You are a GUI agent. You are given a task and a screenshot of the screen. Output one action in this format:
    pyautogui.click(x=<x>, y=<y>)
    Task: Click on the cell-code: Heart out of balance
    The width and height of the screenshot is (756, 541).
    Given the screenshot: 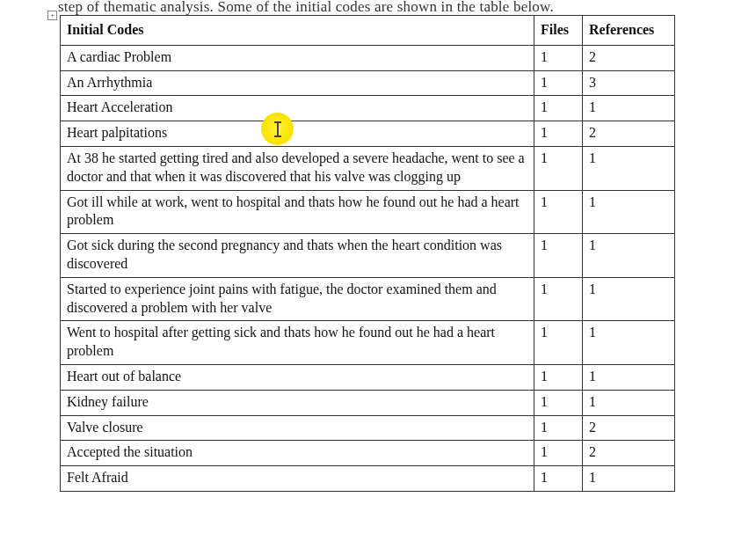 What is the action you would take?
    pyautogui.click(x=297, y=377)
    